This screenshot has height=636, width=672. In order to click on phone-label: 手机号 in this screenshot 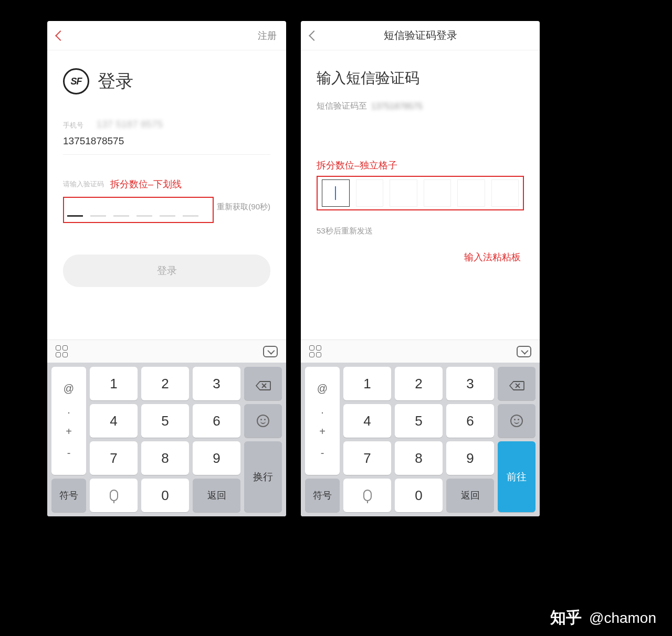, I will do `click(74, 125)`.